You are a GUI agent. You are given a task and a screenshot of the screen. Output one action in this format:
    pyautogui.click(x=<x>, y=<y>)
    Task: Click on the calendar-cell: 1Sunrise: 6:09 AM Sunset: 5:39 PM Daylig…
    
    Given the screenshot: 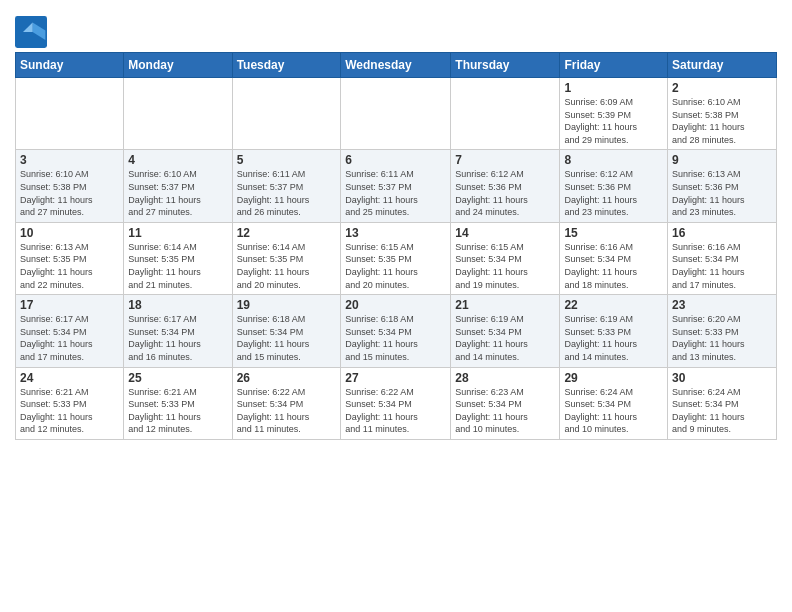 What is the action you would take?
    pyautogui.click(x=614, y=114)
    